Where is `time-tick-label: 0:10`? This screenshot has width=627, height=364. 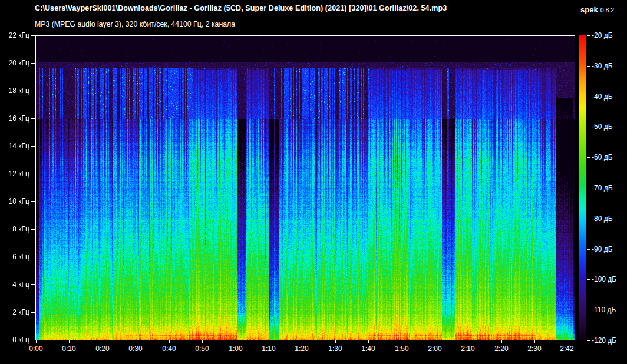 time-tick-label: 0:10 is located at coordinates (69, 349).